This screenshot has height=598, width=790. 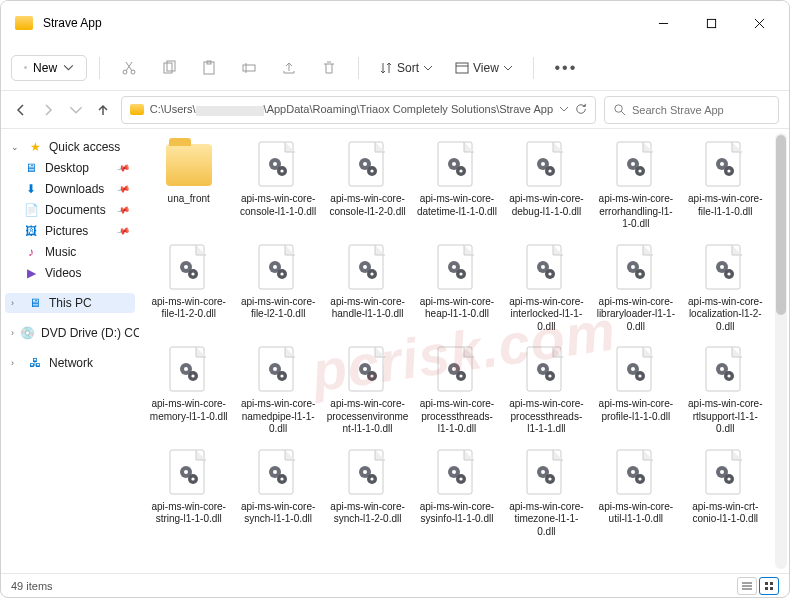 I want to click on folder-item: una_front, so click(x=188, y=186).